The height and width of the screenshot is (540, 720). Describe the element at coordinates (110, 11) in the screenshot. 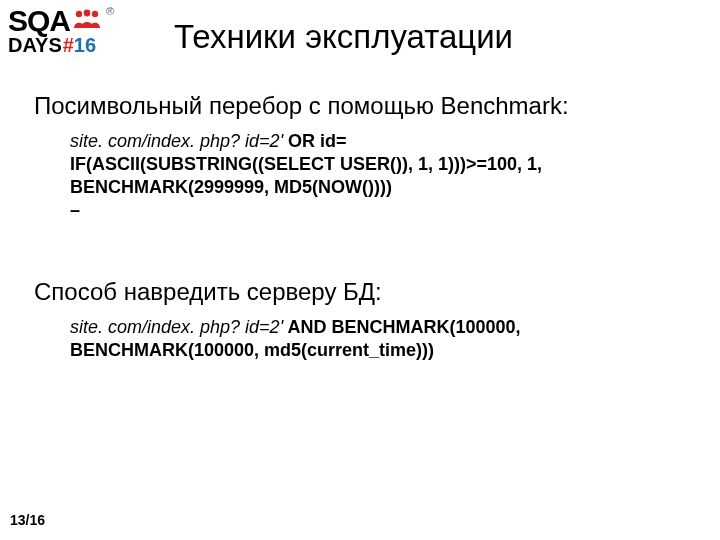

I see `registered-mark: ®` at that location.